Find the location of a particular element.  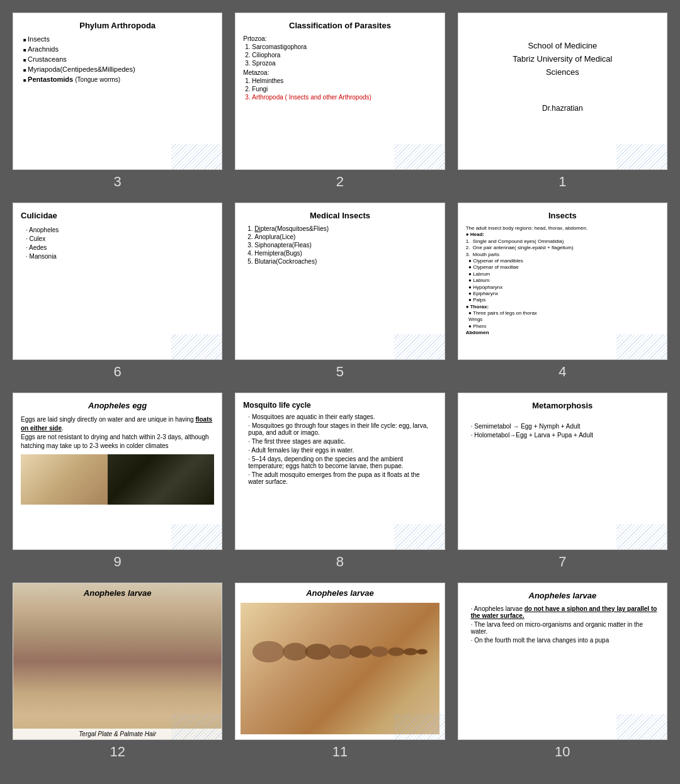

slide-8-list: Mosquitoes are aquatic in their early st… is located at coordinates (340, 449).